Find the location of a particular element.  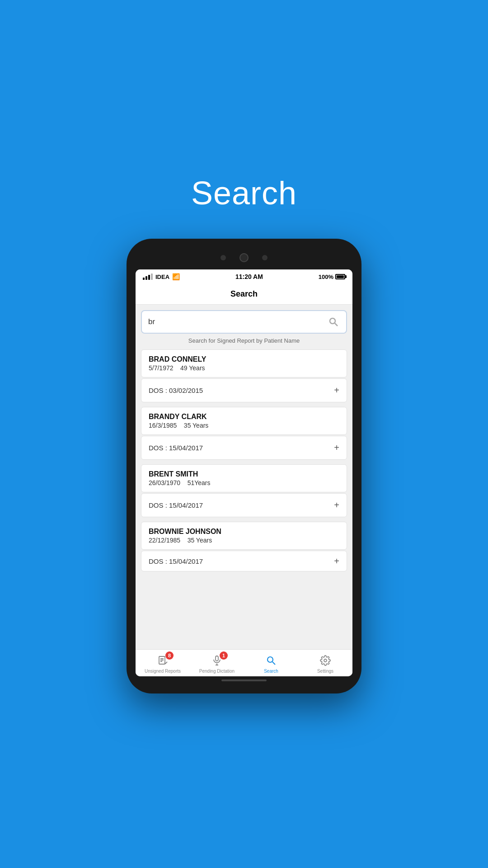

gear-icon is located at coordinates (325, 660).